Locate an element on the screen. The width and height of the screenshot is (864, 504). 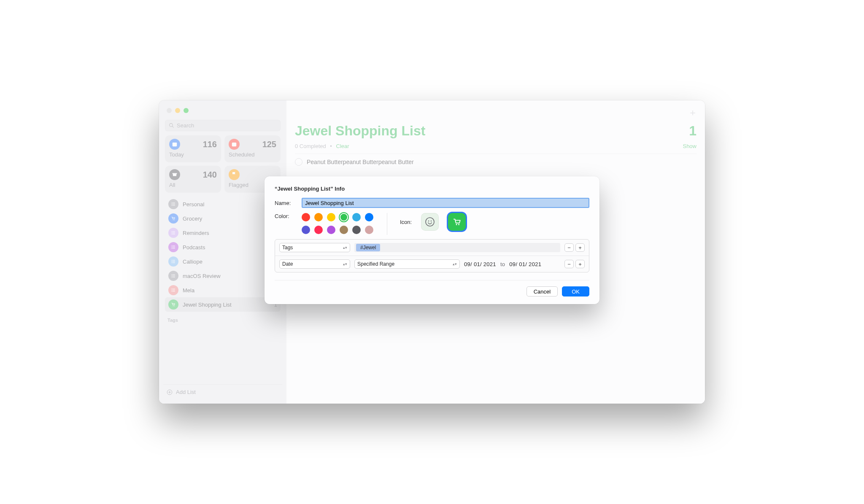
cart-icon is located at coordinates (173, 218).